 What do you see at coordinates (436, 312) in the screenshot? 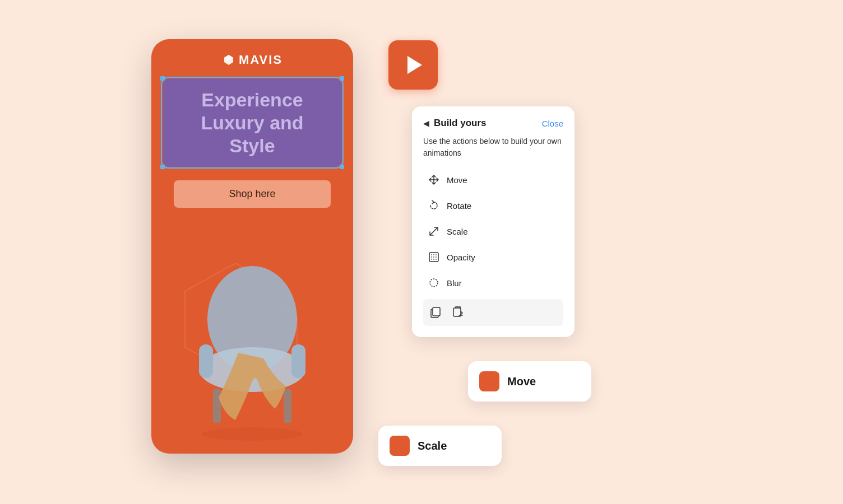
I see `copy-icon-button` at bounding box center [436, 312].